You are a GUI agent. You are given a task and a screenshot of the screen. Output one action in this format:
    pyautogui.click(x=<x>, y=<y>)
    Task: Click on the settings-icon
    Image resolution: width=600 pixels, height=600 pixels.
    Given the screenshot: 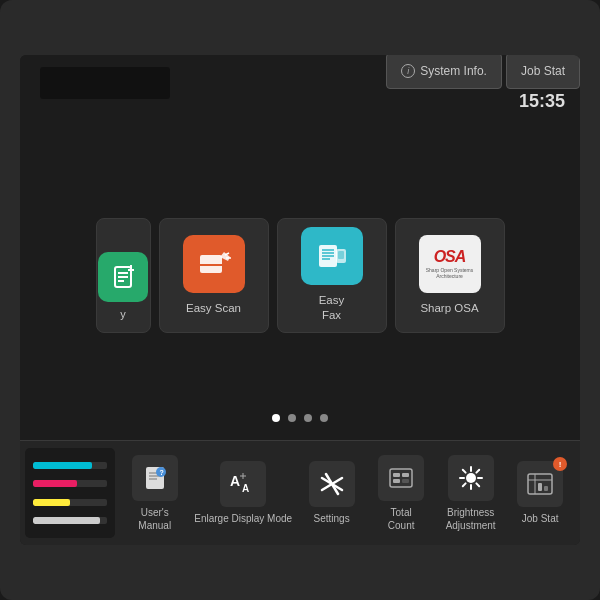 What is the action you would take?
    pyautogui.click(x=332, y=484)
    